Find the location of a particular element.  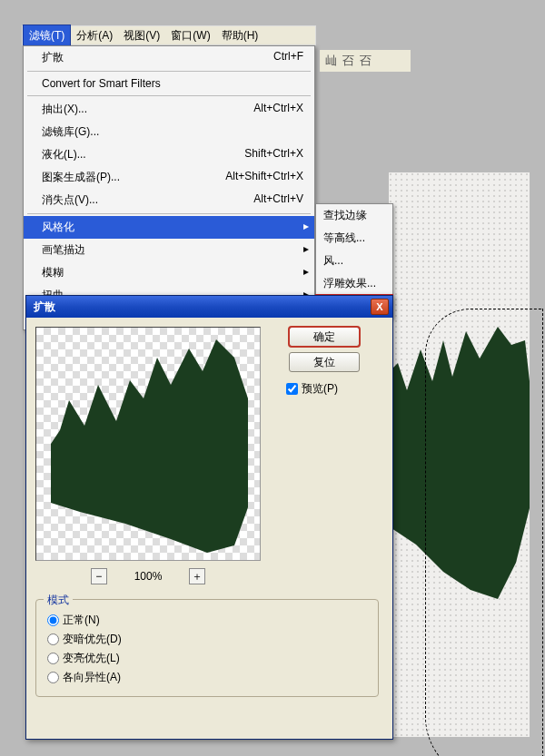

preview-area is located at coordinates (148, 444).